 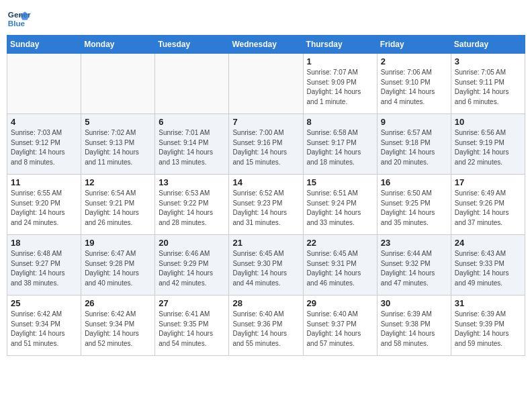 What do you see at coordinates (266, 326) in the screenshot?
I see `week-row-5: 25Sunrise: 6:42 AM Sunset: 9:34 PM Dayli…` at bounding box center [266, 326].